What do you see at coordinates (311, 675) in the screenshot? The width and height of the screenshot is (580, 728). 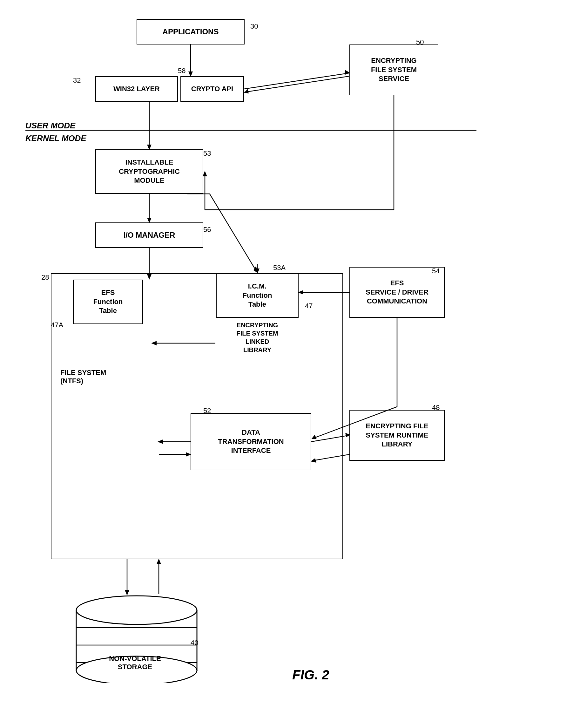 I see `fig-label: FIG. 2` at bounding box center [311, 675].